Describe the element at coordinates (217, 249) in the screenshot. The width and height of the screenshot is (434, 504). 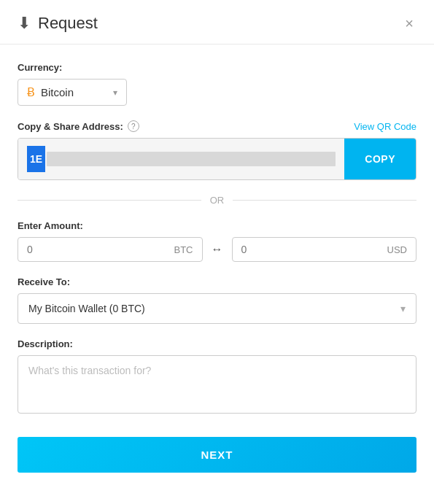
I see `amount-row: BTC ↔ USD` at that location.